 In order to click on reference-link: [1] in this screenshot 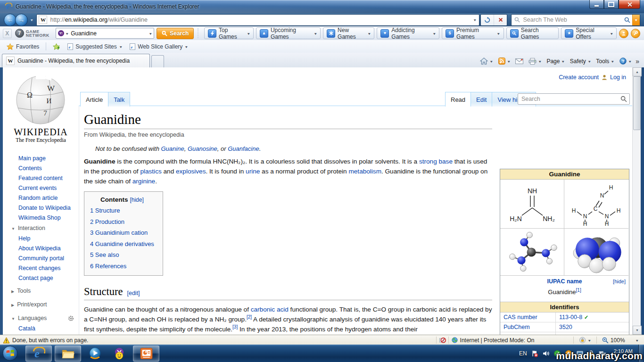, I will do `click(579, 290)`.